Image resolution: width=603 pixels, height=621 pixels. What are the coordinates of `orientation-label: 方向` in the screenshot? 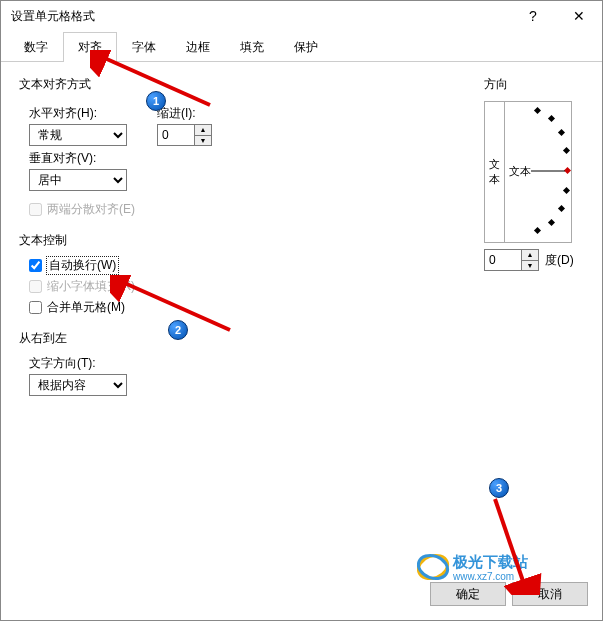 It's located at (534, 84).